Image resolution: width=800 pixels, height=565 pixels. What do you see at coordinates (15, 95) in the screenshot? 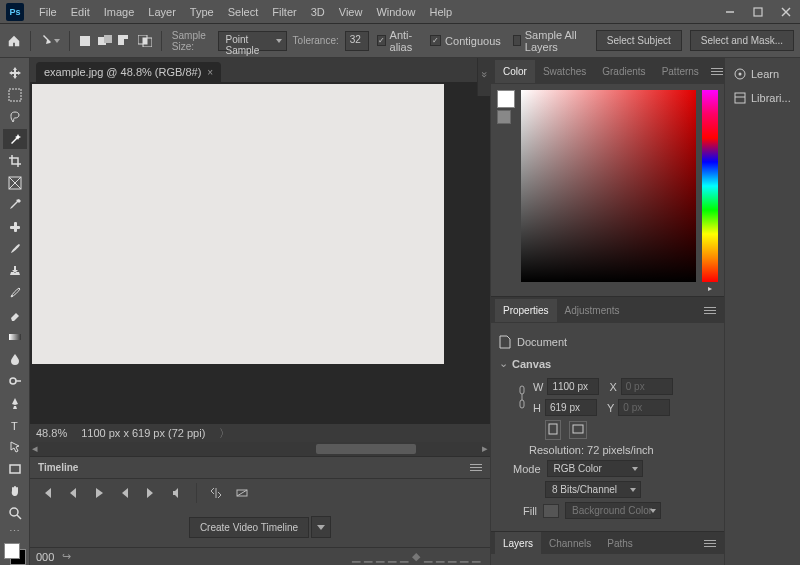
I see `marquee-tool` at bounding box center [15, 95].